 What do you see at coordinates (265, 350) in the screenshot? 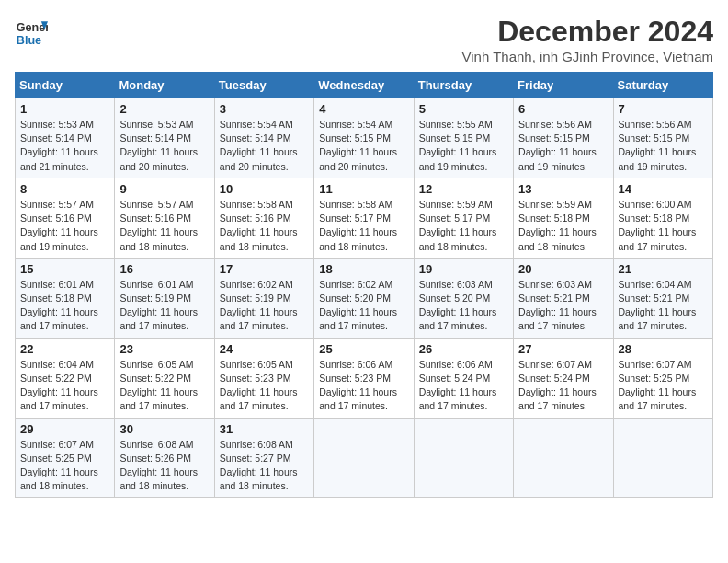
I see `day-number: 24` at bounding box center [265, 350].